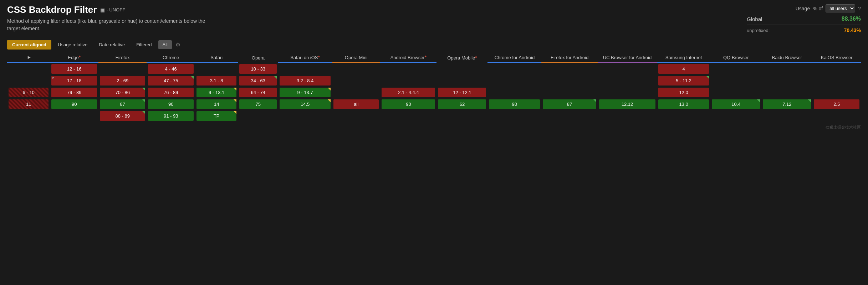  Describe the element at coordinates (123, 58) in the screenshot. I see `th-firefox: Firefox` at that location.